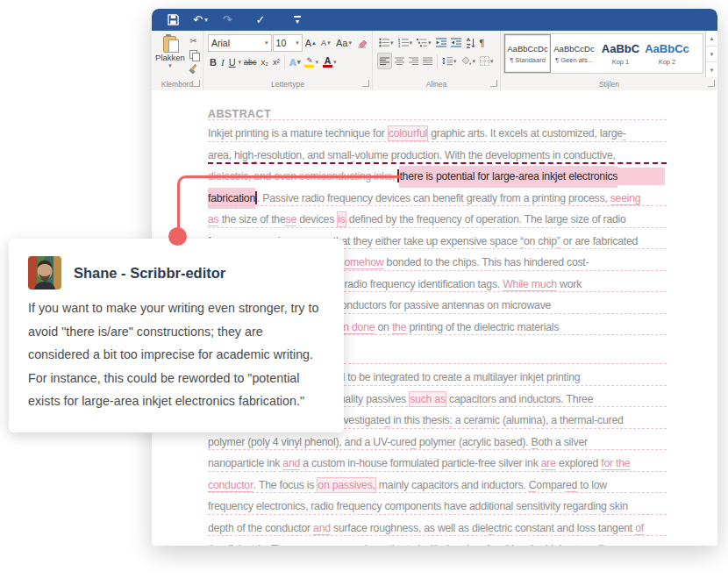 The image size is (728, 579). Describe the element at coordinates (361, 44) in the screenshot. I see `clear-formatting-button` at that location.